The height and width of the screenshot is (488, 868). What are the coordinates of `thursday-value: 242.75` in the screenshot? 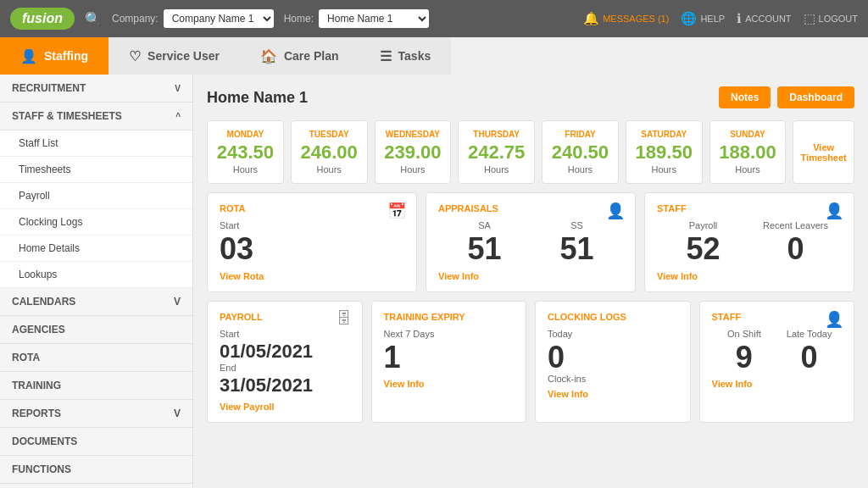 It's located at (497, 152).